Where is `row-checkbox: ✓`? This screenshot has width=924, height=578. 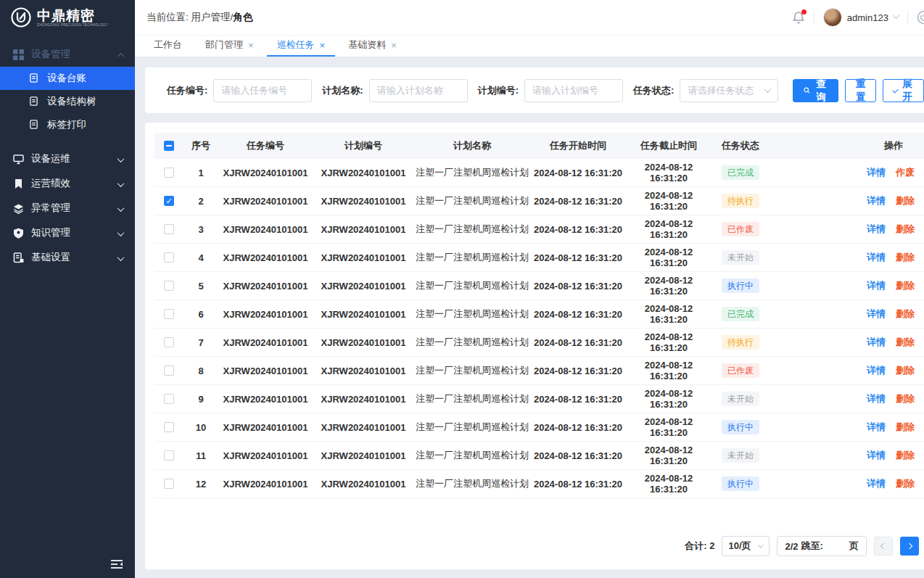 row-checkbox: ✓ is located at coordinates (169, 201).